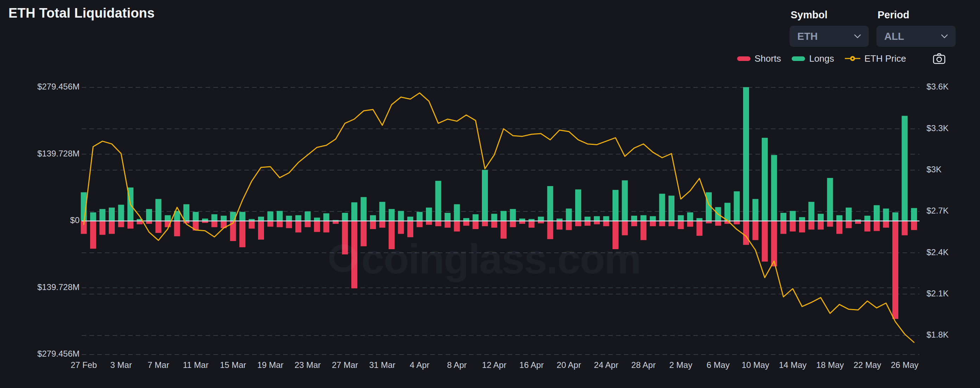 The image size is (980, 388). I want to click on svg-text: $3.3K, so click(937, 128).